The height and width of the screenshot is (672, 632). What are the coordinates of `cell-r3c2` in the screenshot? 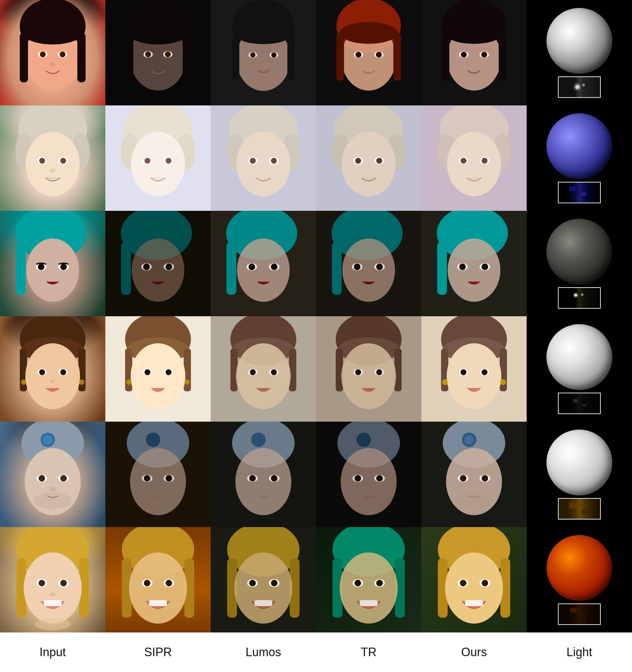 It's located at (158, 264).